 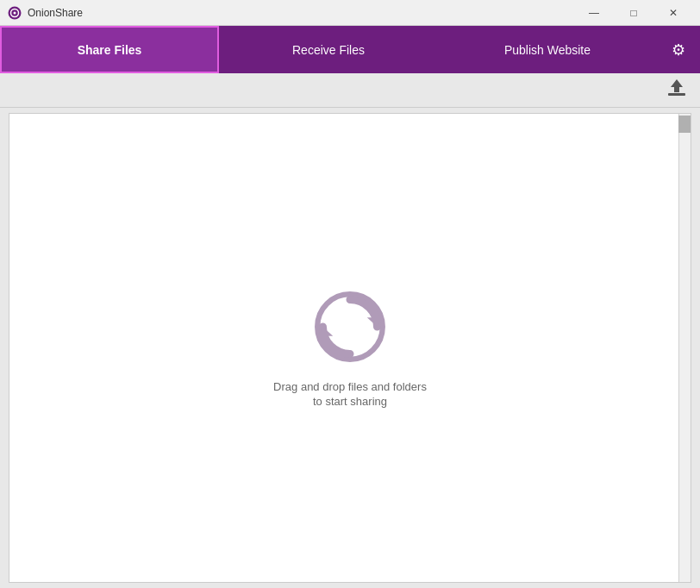 What do you see at coordinates (350, 387) in the screenshot?
I see `drop-zone-primary-text: Drag and drop files and folders` at bounding box center [350, 387].